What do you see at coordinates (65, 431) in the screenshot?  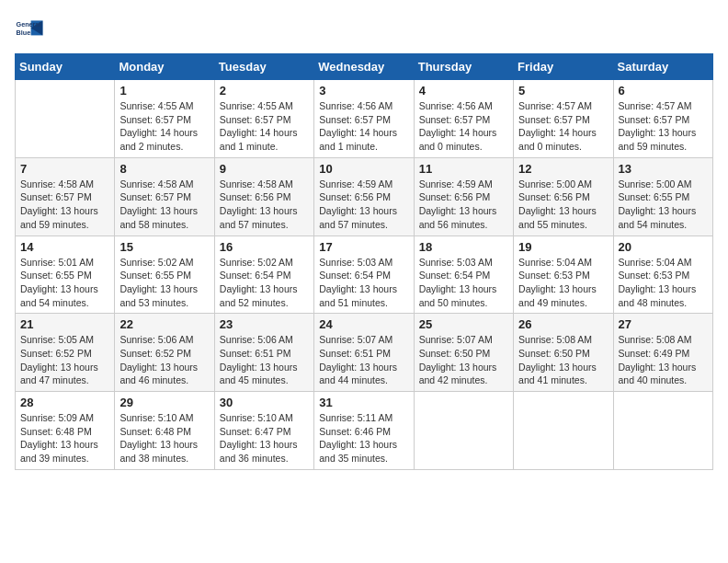 I see `day-cell: 28Sunrise: 5:09 AM Sunset: 6:48 PM Dayli…` at bounding box center [65, 431].